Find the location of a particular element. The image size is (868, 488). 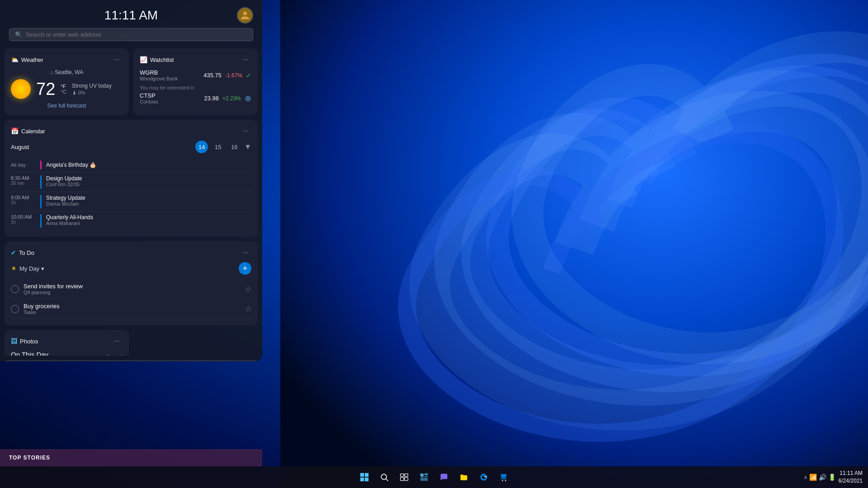

search-icon: 🔍 is located at coordinates (19, 34).